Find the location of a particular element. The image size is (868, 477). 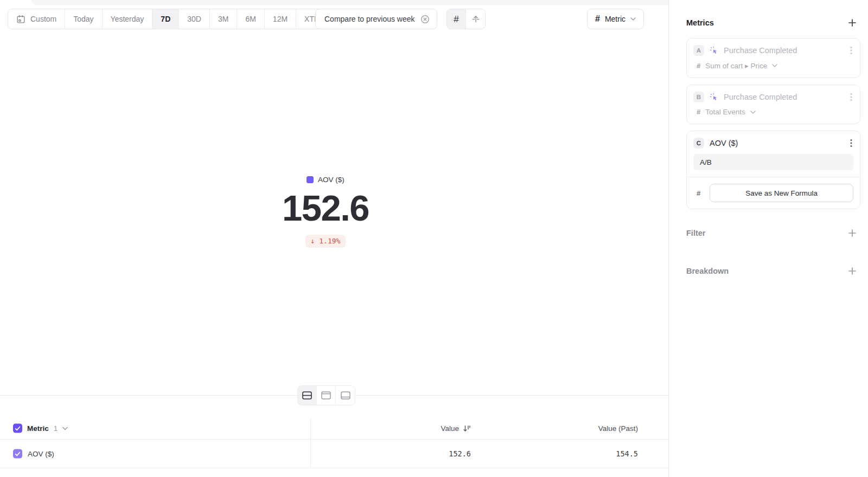

kpi-change-badge: ↓ 1.19% is located at coordinates (326, 241).